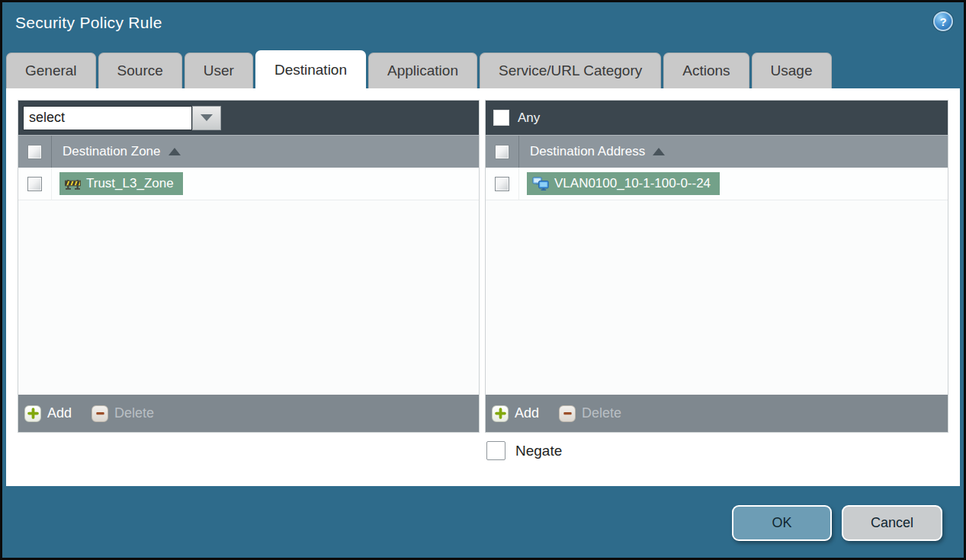 Image resolution: width=966 pixels, height=560 pixels. I want to click on tab-service-url-category: Service/URL Category, so click(570, 70).